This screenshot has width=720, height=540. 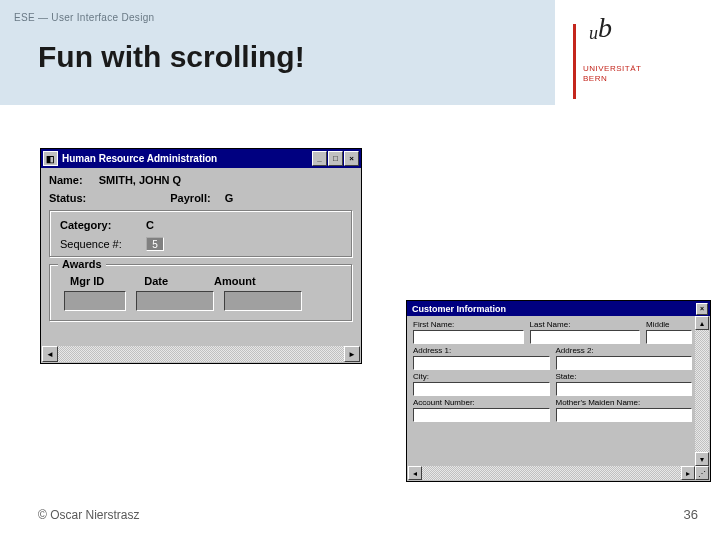 What do you see at coordinates (201, 251) in the screenshot?
I see `window-body: Name: SMITH, JOHN Q Status: Payroll: G C…` at bounding box center [201, 251].